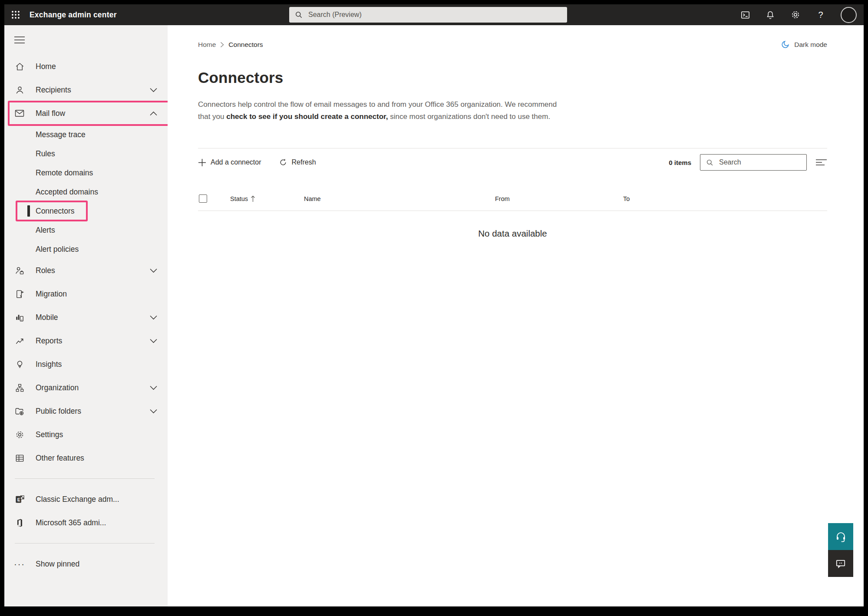 Image resolution: width=868 pixels, height=616 pixels. Describe the element at coordinates (821, 15) in the screenshot. I see `question-mark-icon: ?` at that location.